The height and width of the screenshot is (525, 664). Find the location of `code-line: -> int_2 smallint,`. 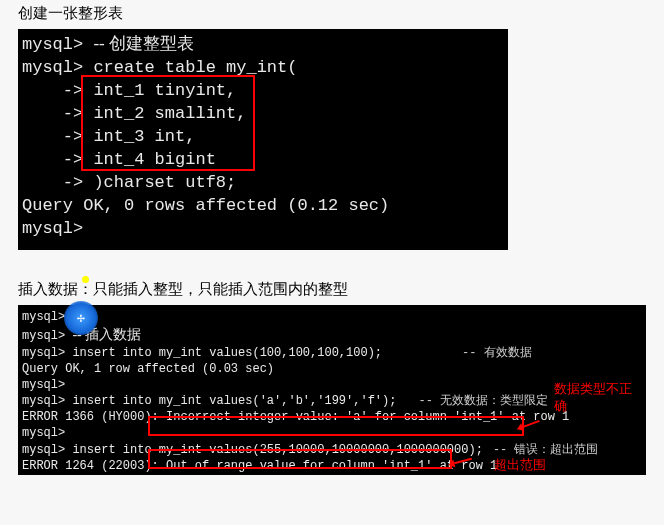

code-line: -> int_2 smallint, is located at coordinates (261, 114).